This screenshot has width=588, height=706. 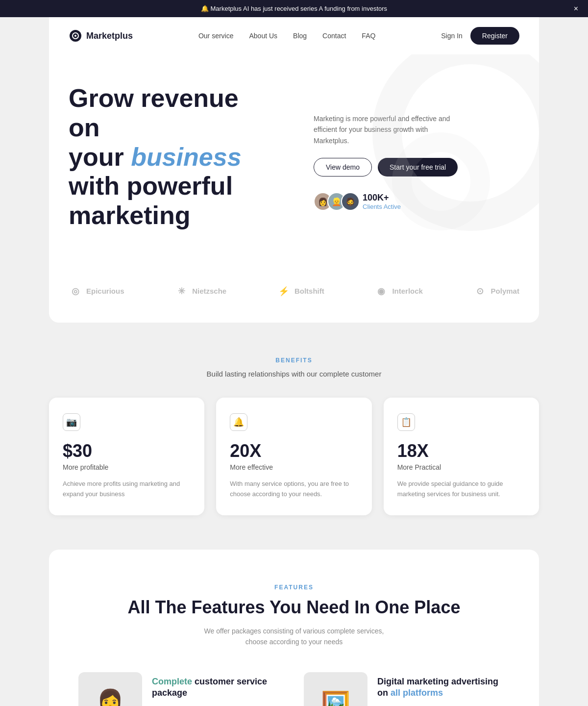 What do you see at coordinates (381, 291) in the screenshot?
I see `interlock-icon: ◉` at bounding box center [381, 291].